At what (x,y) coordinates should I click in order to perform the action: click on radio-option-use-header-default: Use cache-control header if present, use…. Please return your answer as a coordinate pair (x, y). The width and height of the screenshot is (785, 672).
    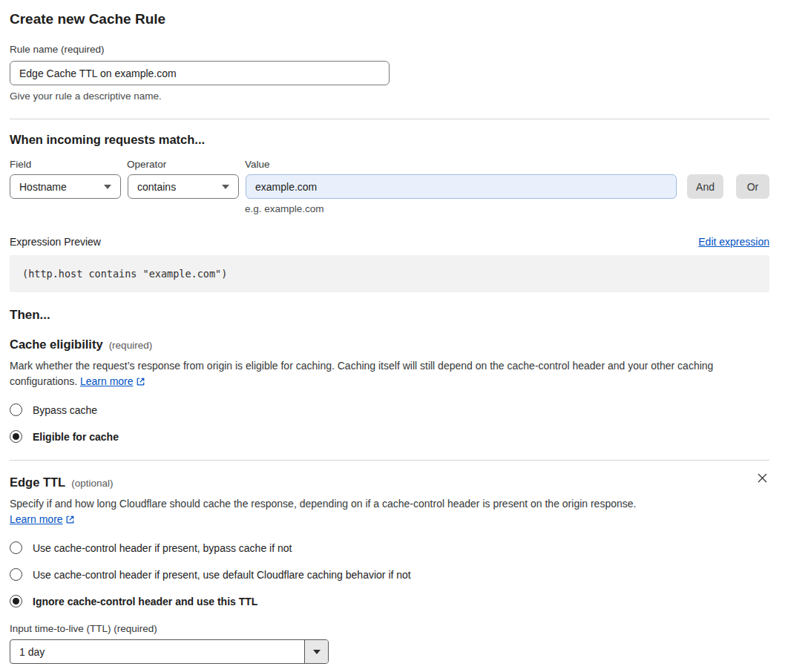
    Looking at the image, I should click on (390, 574).